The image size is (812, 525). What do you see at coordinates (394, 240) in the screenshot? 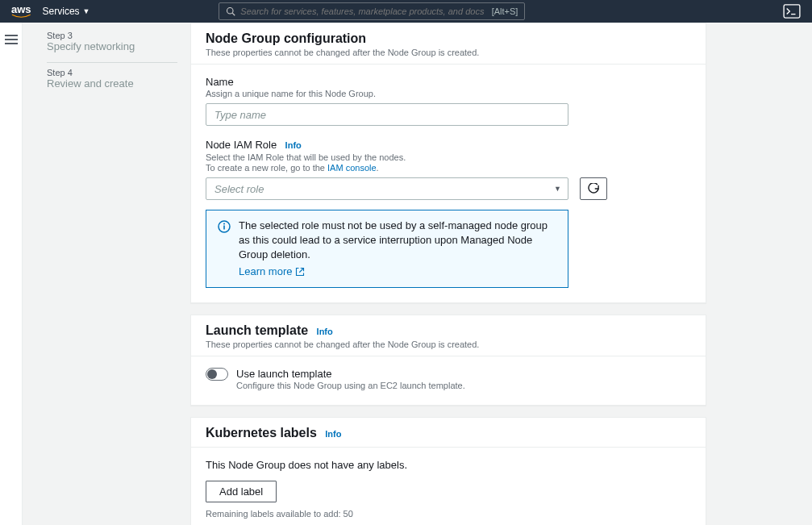
I see `info-box-text: The selected role must not be used by a …` at bounding box center [394, 240].